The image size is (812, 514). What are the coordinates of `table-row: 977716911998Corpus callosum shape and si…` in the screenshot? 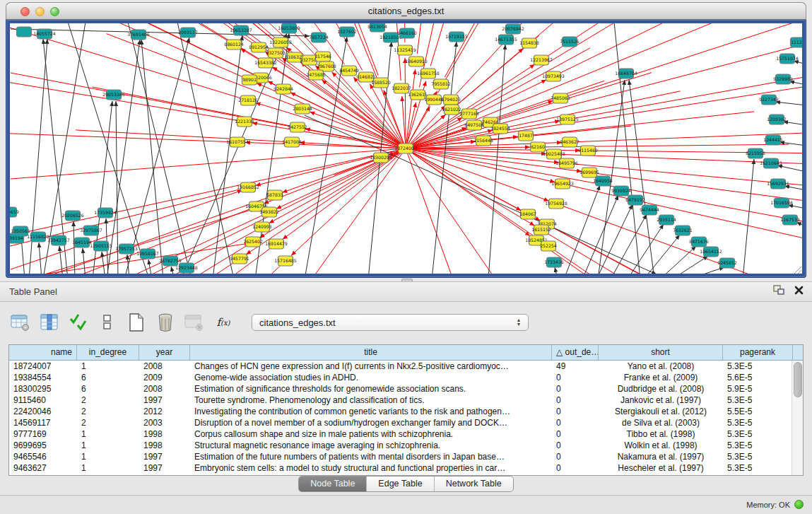 It's located at (406, 434).